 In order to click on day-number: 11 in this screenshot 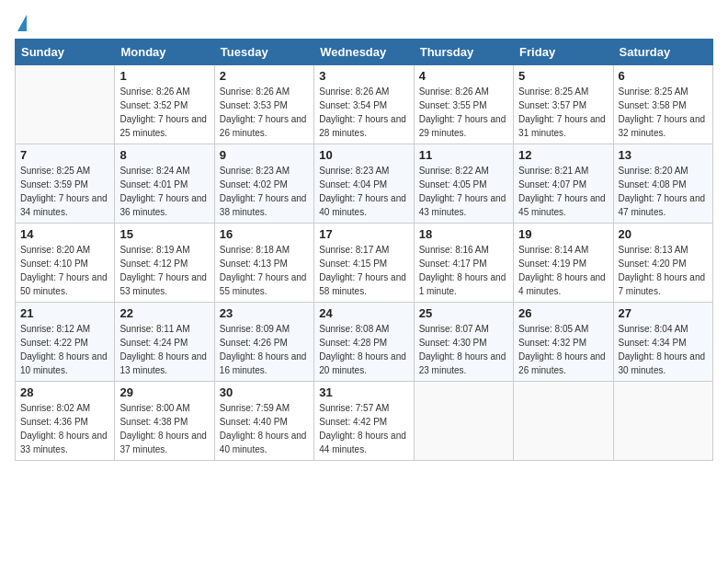, I will do `click(463, 155)`.